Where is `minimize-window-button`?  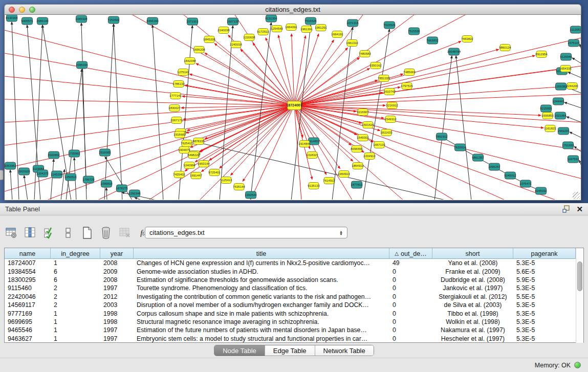 minimize-window-button is located at coordinates (22, 10).